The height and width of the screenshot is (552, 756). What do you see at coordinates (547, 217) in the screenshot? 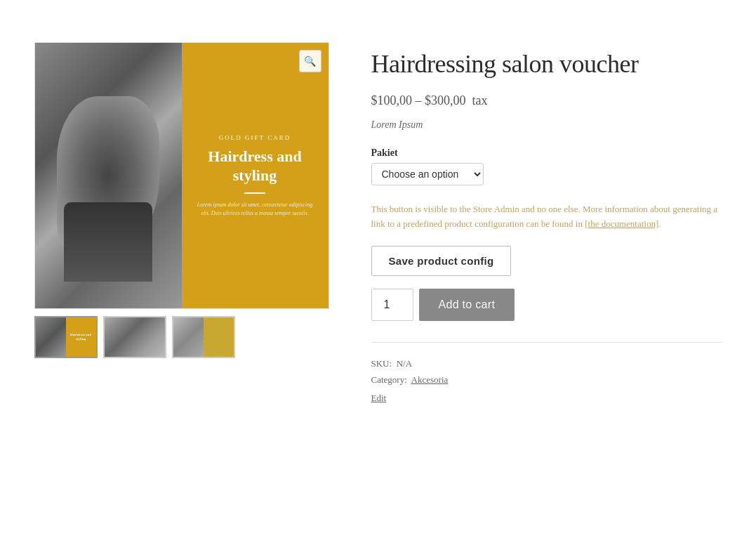
I see `admin-notice: This button is visible to the Store Admi…` at bounding box center [547, 217].